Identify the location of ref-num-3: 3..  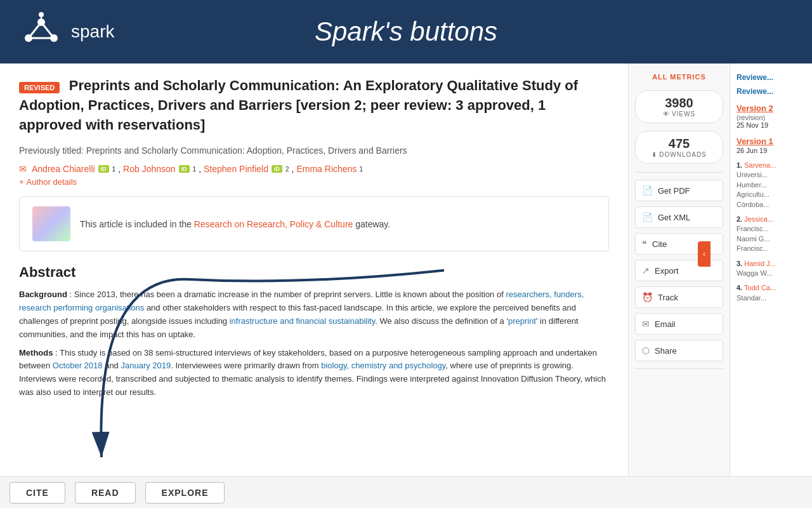
(740, 264).